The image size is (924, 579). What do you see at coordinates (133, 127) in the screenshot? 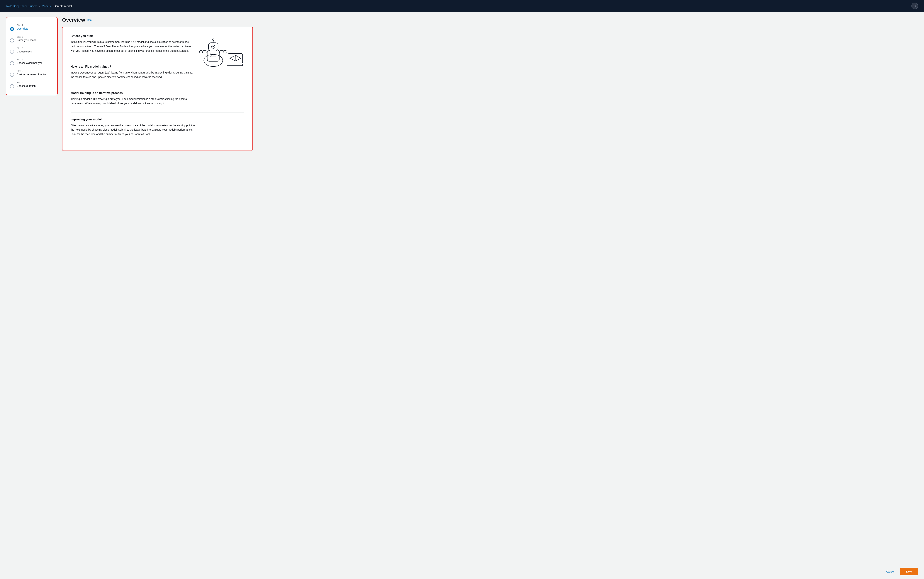
I see `section-improving: Improving your model After training an i…` at bounding box center [133, 127].